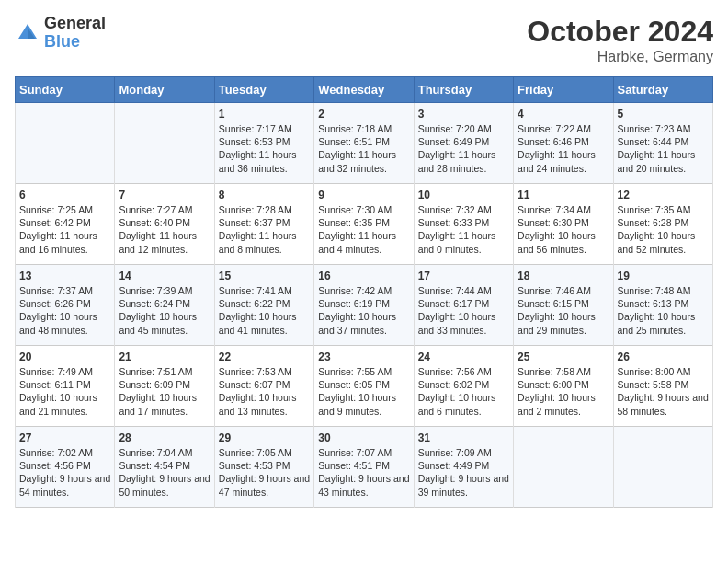 The width and height of the screenshot is (728, 563). Describe the element at coordinates (463, 467) in the screenshot. I see `calendar-cell: 31Sunrise: 7:09 AMSunset: 4:49 PMDayligh…` at that location.